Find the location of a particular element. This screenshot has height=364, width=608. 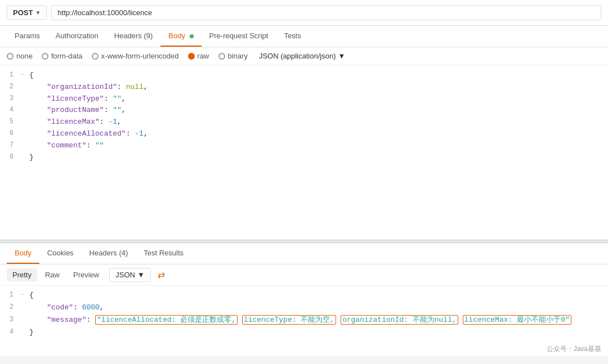

code-line-2: 2 "organizationId": null, is located at coordinates (304, 88).